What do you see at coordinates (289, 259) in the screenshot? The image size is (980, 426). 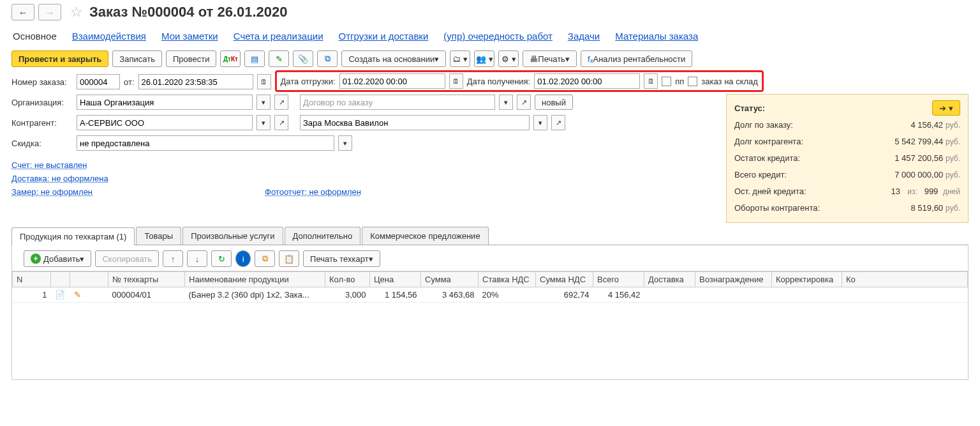 I see `paste-icon: 📋` at bounding box center [289, 259].